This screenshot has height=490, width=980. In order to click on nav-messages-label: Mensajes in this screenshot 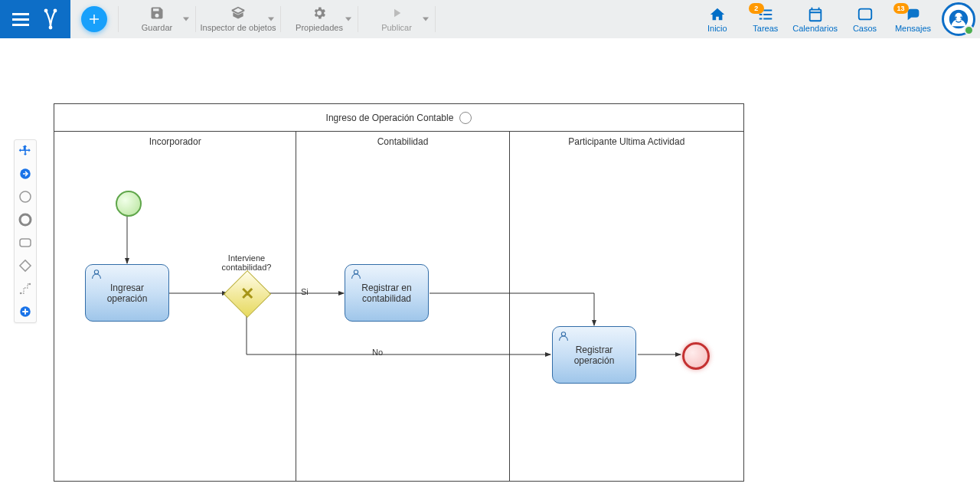, I will do `click(913, 28)`.